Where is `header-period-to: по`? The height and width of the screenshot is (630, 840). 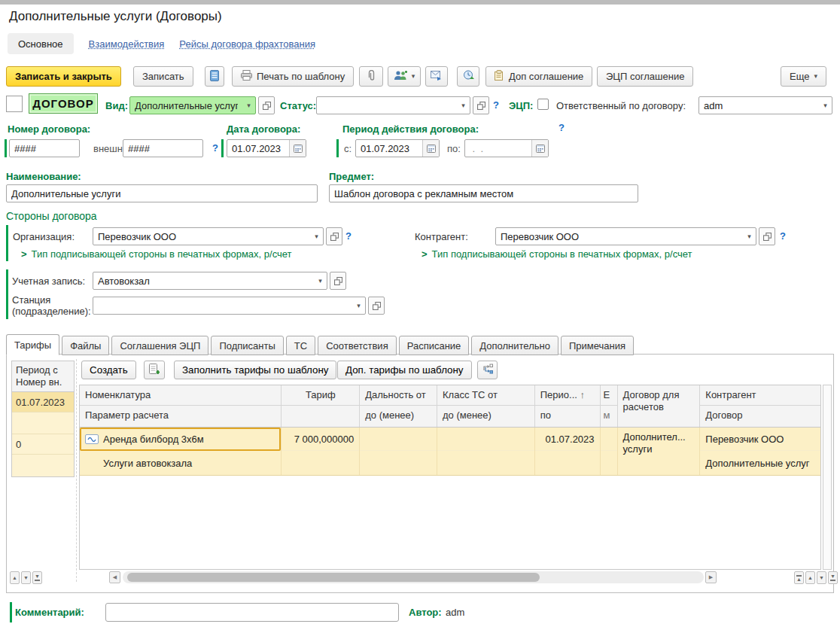 header-period-to: по is located at coordinates (568, 415).